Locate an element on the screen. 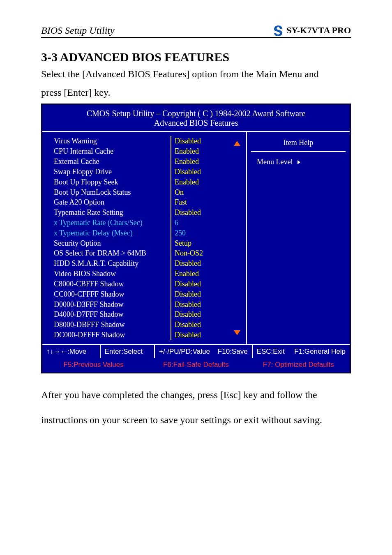  scroll-down-icon is located at coordinates (237, 333).